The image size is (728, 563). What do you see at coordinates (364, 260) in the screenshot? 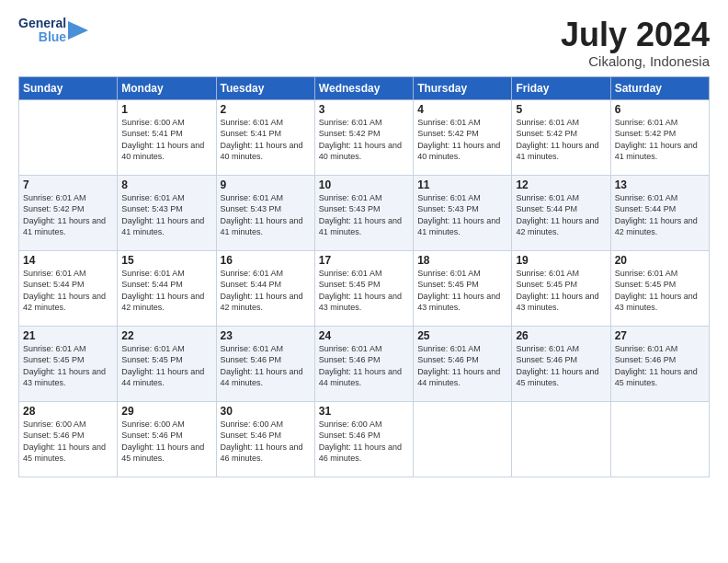
I see `day-number: 17` at bounding box center [364, 260].